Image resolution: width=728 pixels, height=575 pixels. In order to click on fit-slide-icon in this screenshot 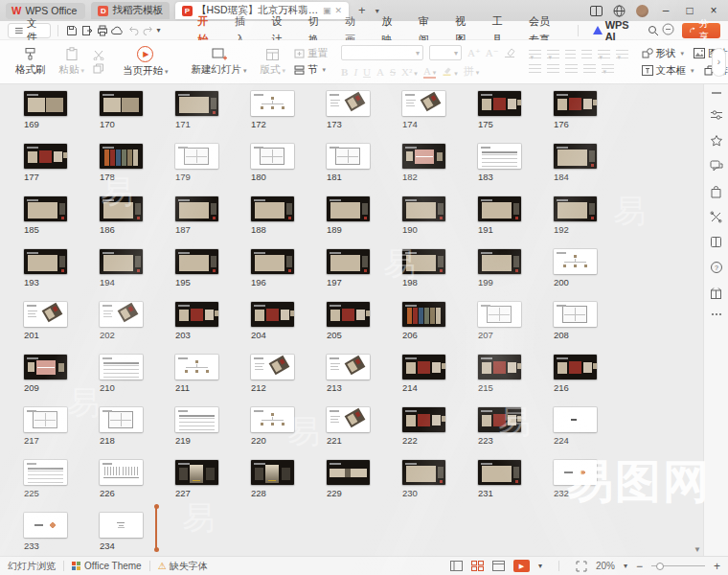, I will do `click(581, 566)`.